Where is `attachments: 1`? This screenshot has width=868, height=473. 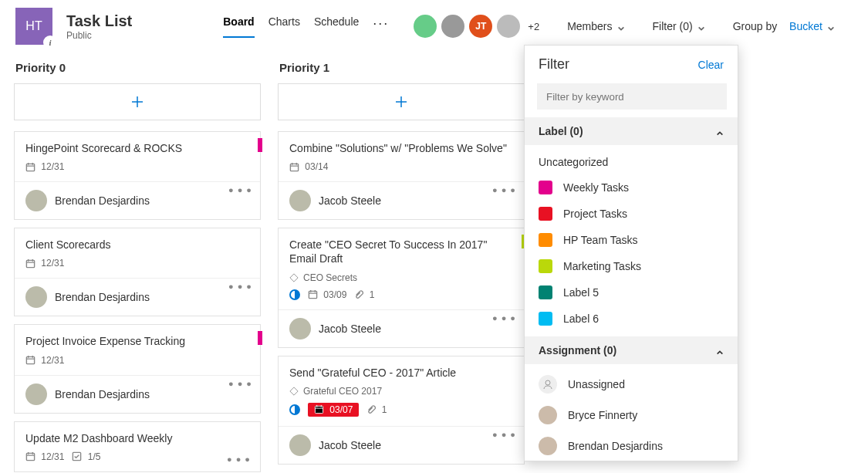 attachments: 1 is located at coordinates (364, 295).